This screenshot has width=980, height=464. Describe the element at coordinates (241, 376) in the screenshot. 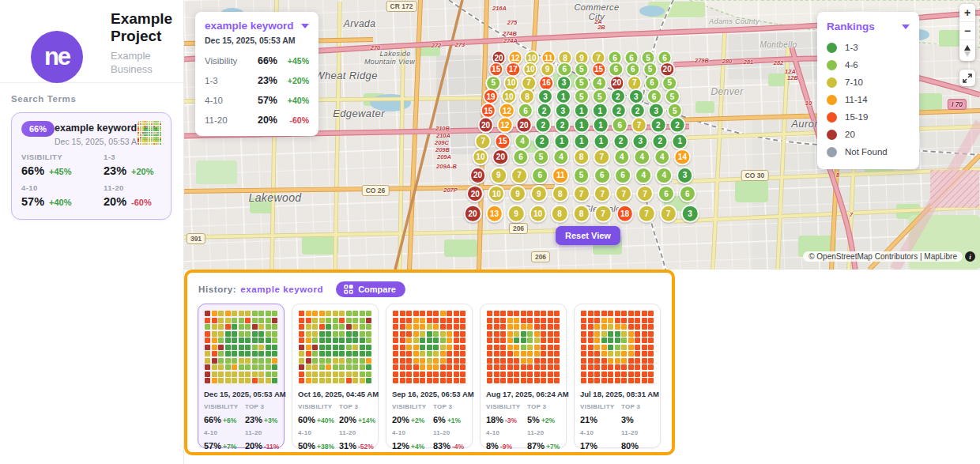

I see `history-scan-card: Dec 15, 2025, 05:53 AMVISIBILITY 66%+6%T…` at that location.